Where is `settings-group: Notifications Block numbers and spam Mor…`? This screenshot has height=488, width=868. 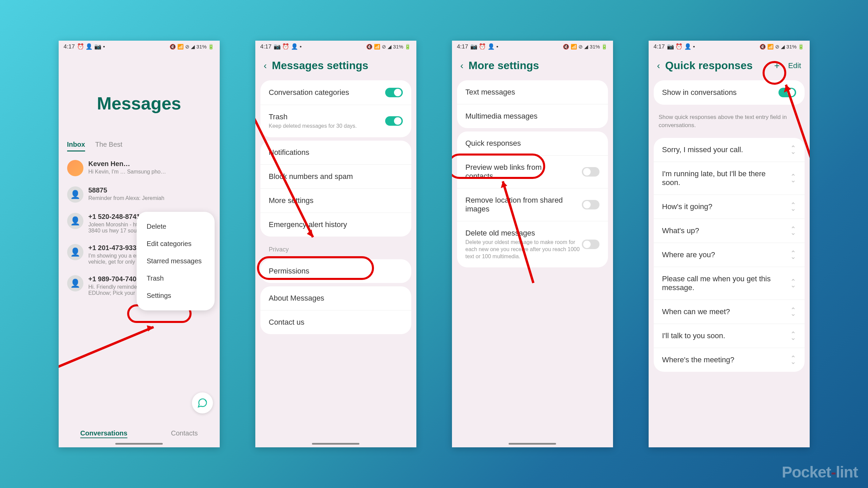
settings-group: Notifications Block numbers and spam Mor… is located at coordinates (336, 188).